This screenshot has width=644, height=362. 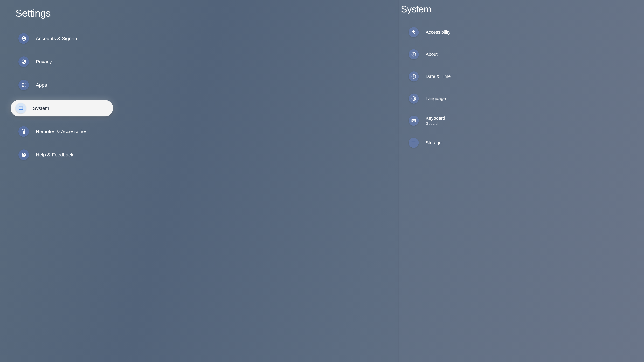 What do you see at coordinates (414, 76) in the screenshot?
I see `clock-icon` at bounding box center [414, 76].